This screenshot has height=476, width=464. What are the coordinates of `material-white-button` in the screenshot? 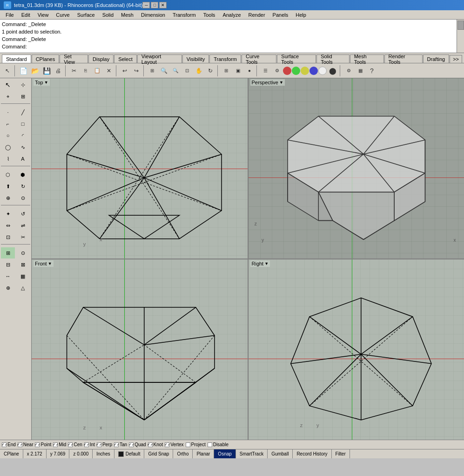 It's located at (323, 71).